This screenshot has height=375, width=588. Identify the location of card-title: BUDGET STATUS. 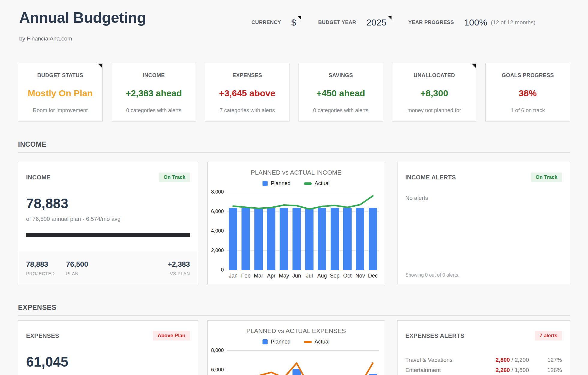
(60, 76).